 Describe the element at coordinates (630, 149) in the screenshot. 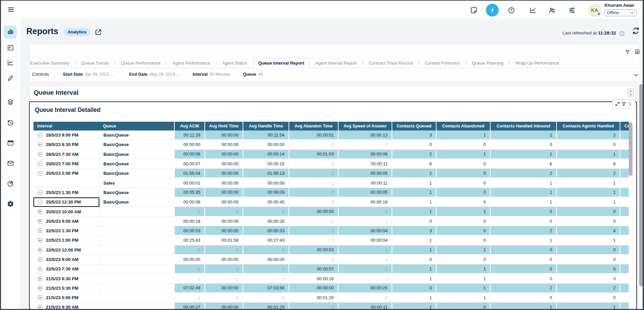

I see `table-scrollbar-thumb` at that location.